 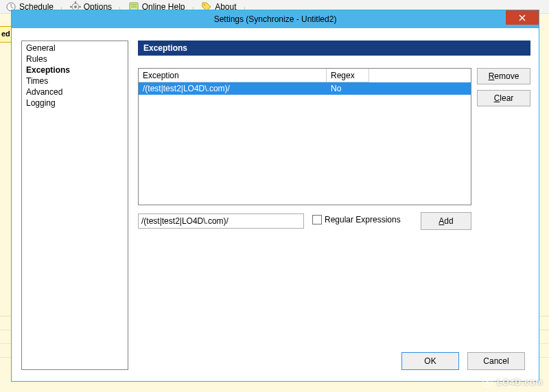 I want to click on dialog-title: Settings (Synchronize - Untitled2), so click(x=275, y=19).